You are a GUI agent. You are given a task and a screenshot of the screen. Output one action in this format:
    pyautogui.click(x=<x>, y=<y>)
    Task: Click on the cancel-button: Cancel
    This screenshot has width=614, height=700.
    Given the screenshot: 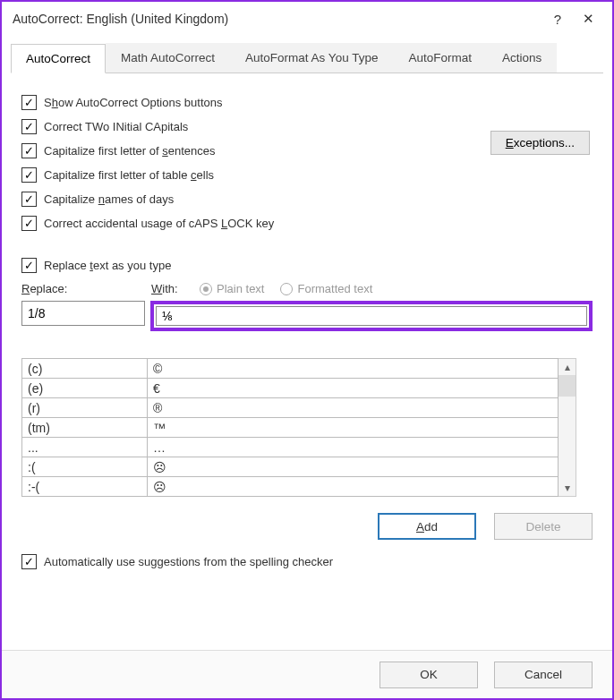 What is the action you would take?
    pyautogui.click(x=543, y=675)
    